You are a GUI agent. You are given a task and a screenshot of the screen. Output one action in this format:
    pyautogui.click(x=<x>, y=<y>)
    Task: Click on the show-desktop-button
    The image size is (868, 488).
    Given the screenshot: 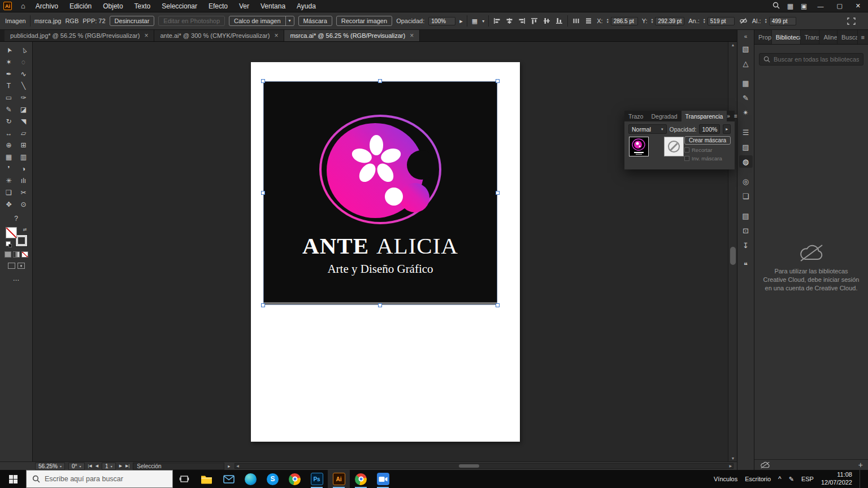 What is the action you would take?
    pyautogui.click(x=861, y=479)
    